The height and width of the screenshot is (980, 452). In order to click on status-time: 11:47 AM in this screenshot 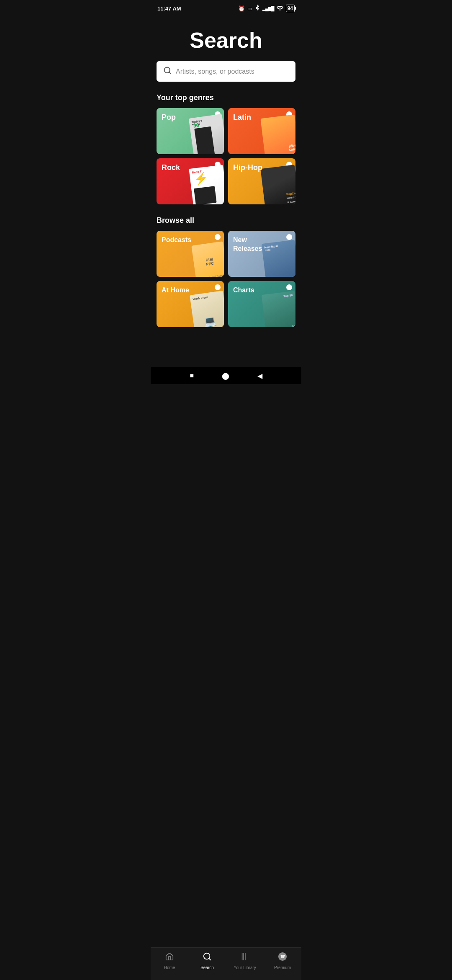, I will do `click(169, 8)`.